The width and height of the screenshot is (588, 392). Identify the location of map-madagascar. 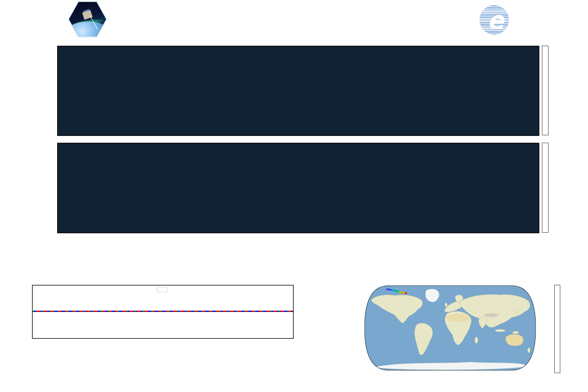
(476, 340).